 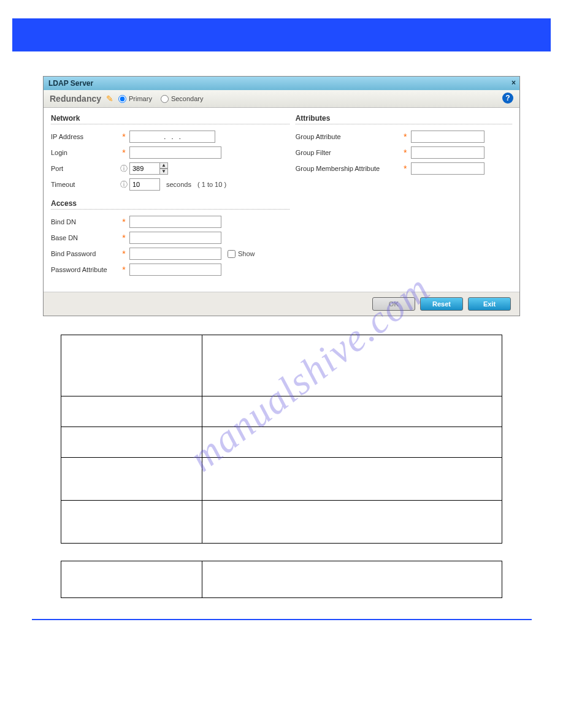 I want to click on bind-dn-input, so click(x=175, y=222).